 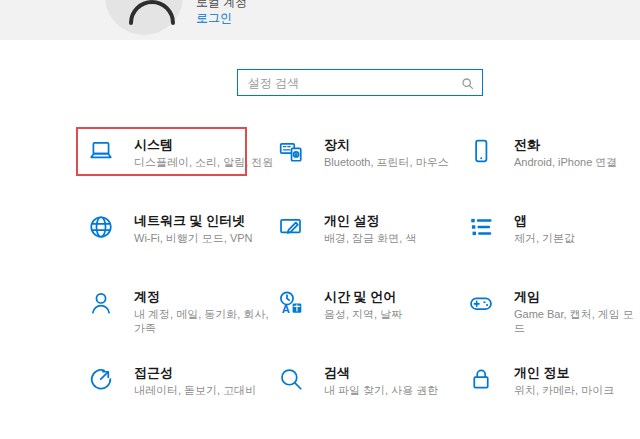 What do you see at coordinates (195, 390) in the screenshot?
I see `tile-subtitle: 내레이터, 돋보기, 고대비` at bounding box center [195, 390].